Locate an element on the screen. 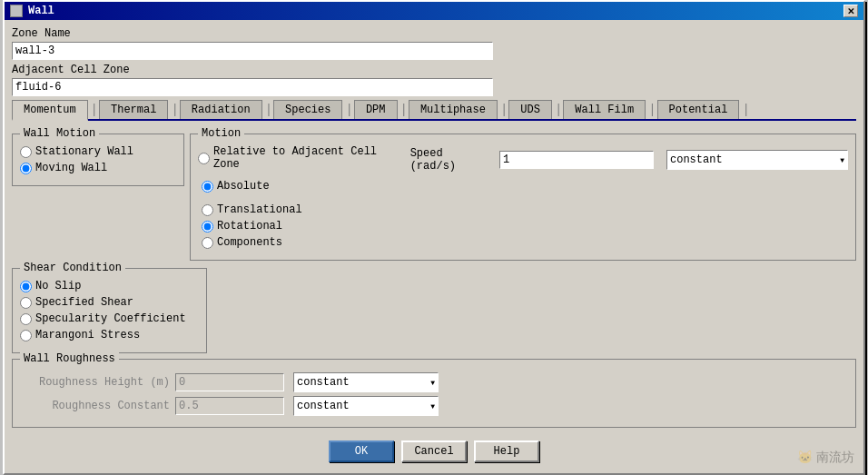  tab-sep-2: | is located at coordinates (174, 110).